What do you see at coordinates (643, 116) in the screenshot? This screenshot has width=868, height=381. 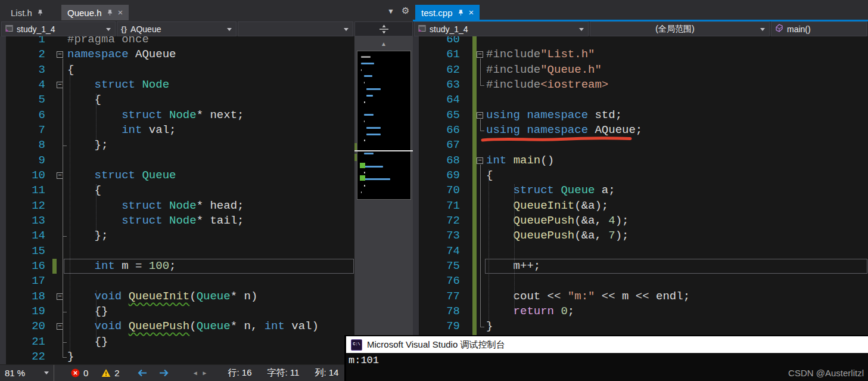 I see `code-line: 65−using namespace std;` at bounding box center [643, 116].